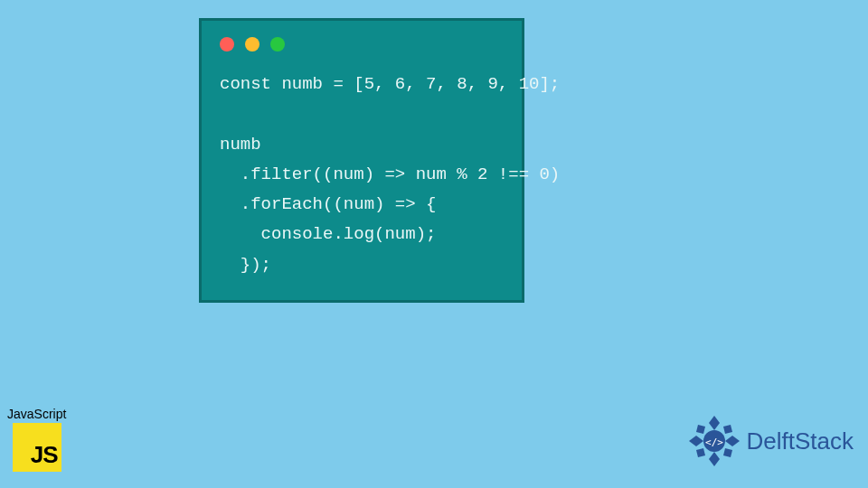 This screenshot has width=868, height=488. What do you see at coordinates (36, 439) in the screenshot?
I see `javascript-badge: JavaScript JS` at bounding box center [36, 439].